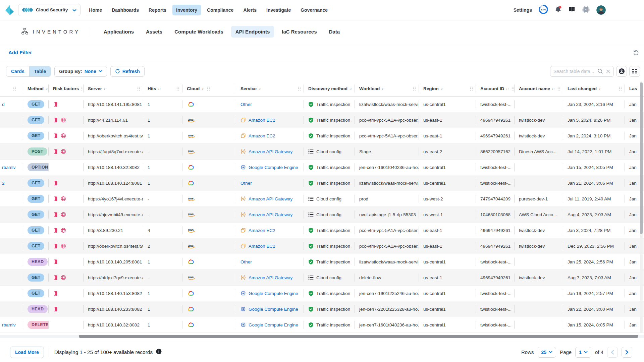 The image size is (644, 362). I want to click on table-row: GEThttp://10.188.140.153:80821Google Com…, so click(322, 294).